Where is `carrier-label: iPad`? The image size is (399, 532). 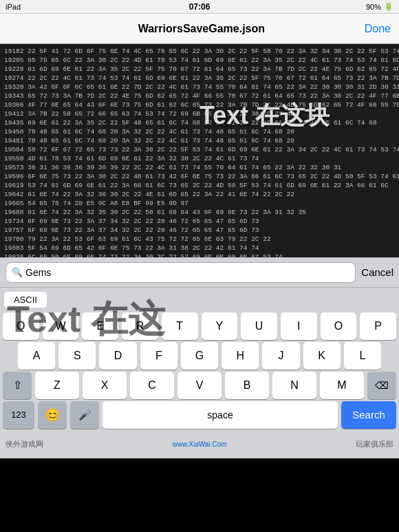
carrier-label: iPad is located at coordinates (13, 7).